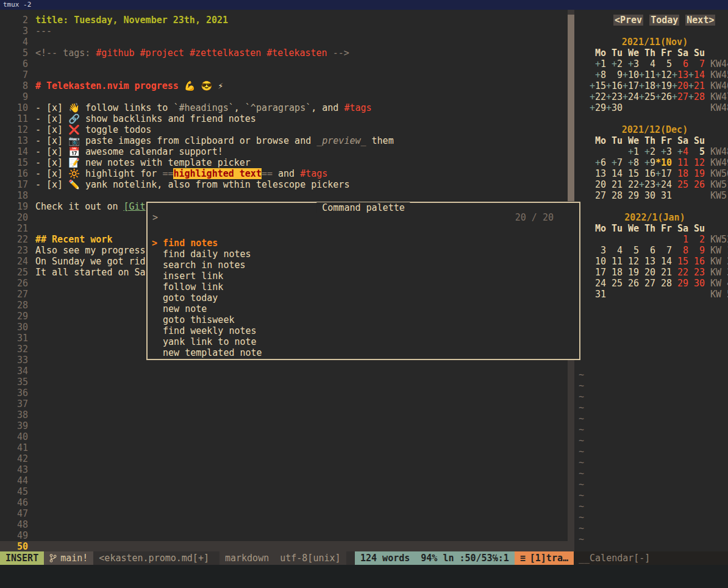  Describe the element at coordinates (680, 261) in the screenshot. I see `calendar-day: 15` at that location.